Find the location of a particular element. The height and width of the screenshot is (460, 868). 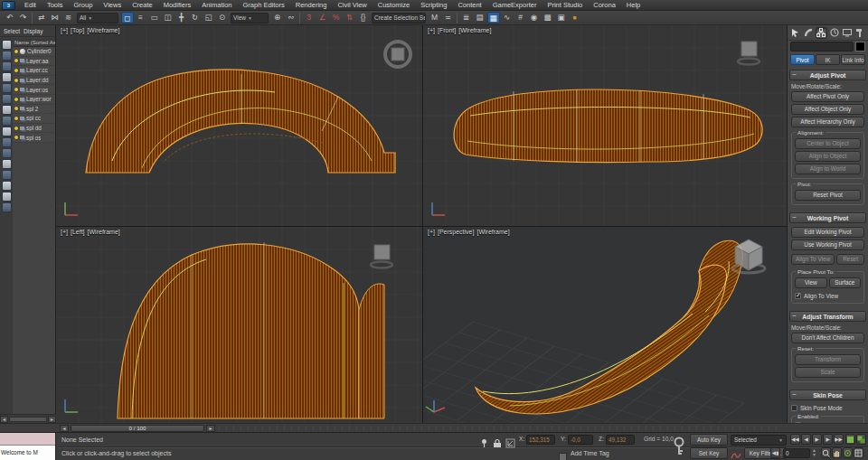

redo-icon: ↷ is located at coordinates (24, 18).